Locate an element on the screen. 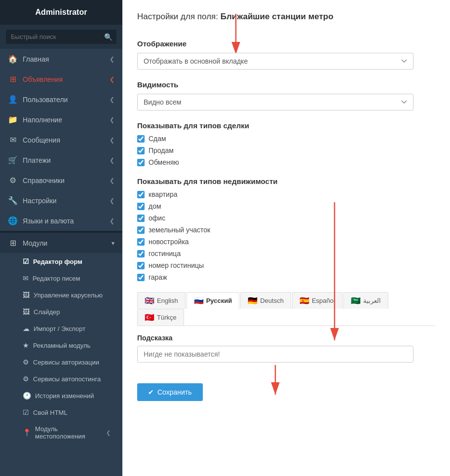 This screenshot has width=450, height=476. property-type-item-5: гостиница is located at coordinates (286, 254).